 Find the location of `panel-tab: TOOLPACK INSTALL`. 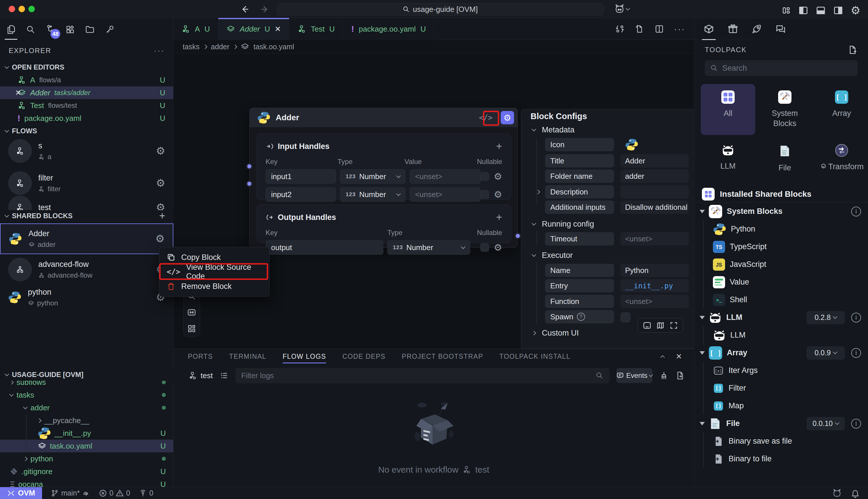

panel-tab: TOOLPACK INSTALL is located at coordinates (535, 356).